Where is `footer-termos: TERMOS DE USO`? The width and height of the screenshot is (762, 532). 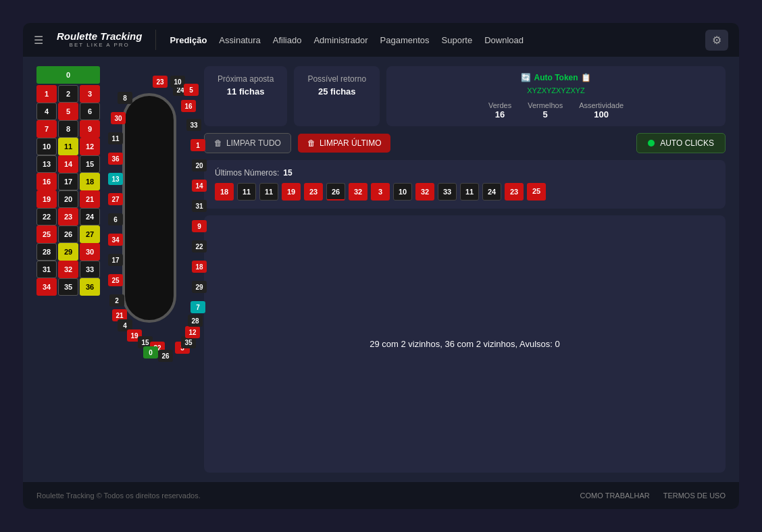
footer-termos: TERMOS DE USO is located at coordinates (694, 496).